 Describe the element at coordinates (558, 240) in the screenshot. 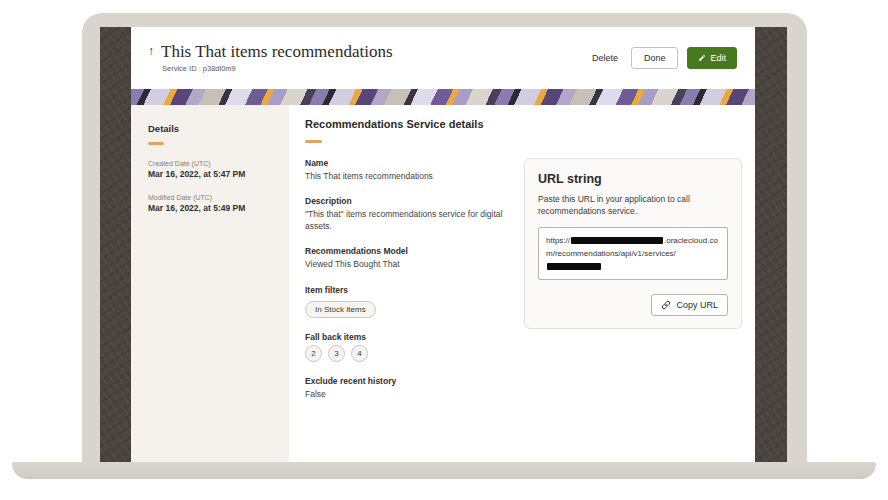

I see `url-segment: https://` at that location.